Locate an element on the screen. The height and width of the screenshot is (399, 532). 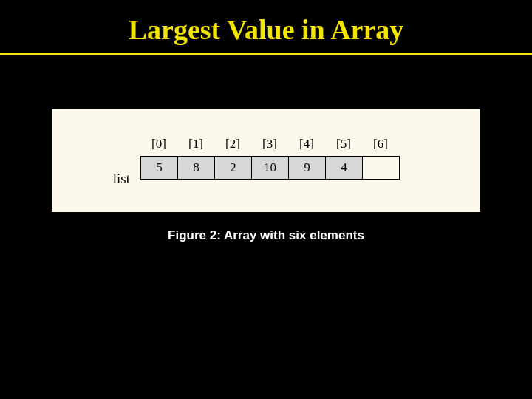
figure-caption: Figure 2: Array with six elements is located at coordinates (266, 236).